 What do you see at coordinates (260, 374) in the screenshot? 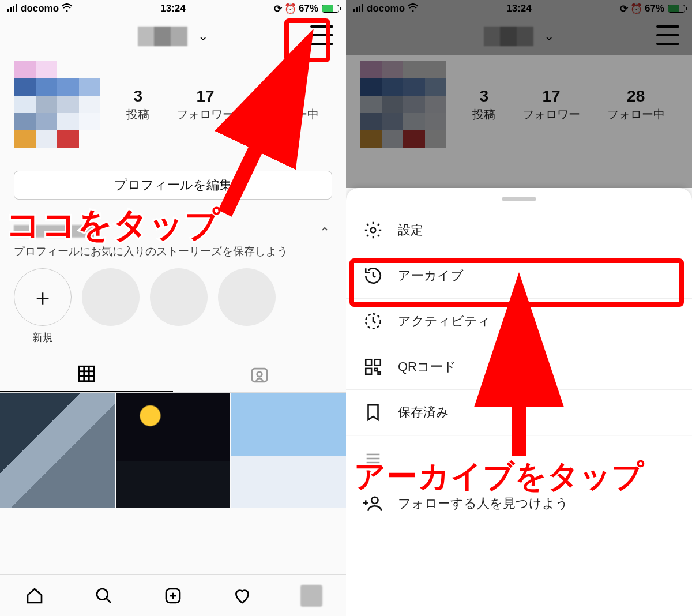
I see `tab-tagged` at bounding box center [260, 374].